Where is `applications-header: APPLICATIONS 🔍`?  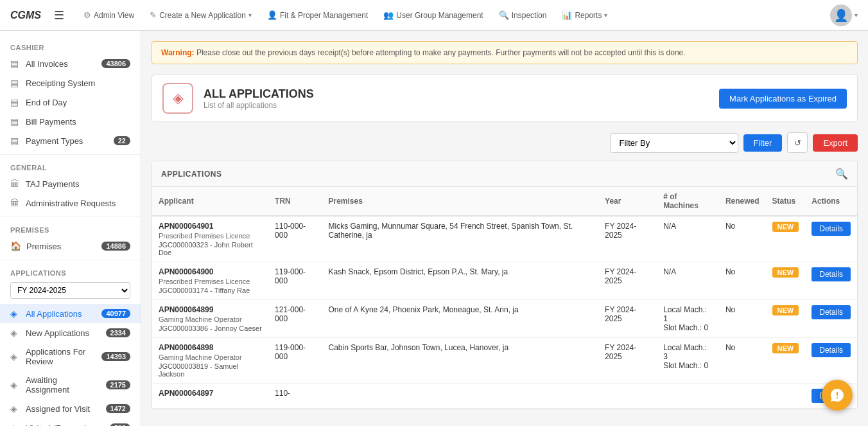
applications-header: APPLICATIONS 🔍 is located at coordinates (505, 174).